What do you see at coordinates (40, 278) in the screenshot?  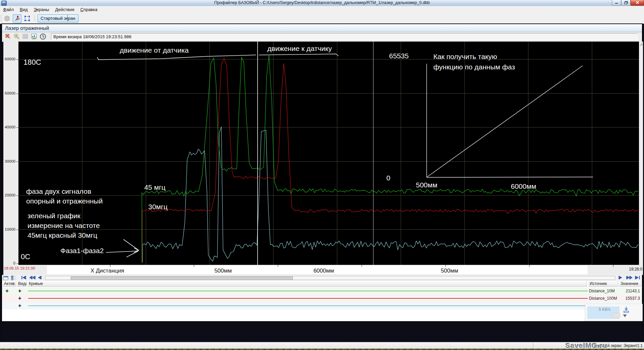 I see `nav-back-icon` at bounding box center [40, 278].